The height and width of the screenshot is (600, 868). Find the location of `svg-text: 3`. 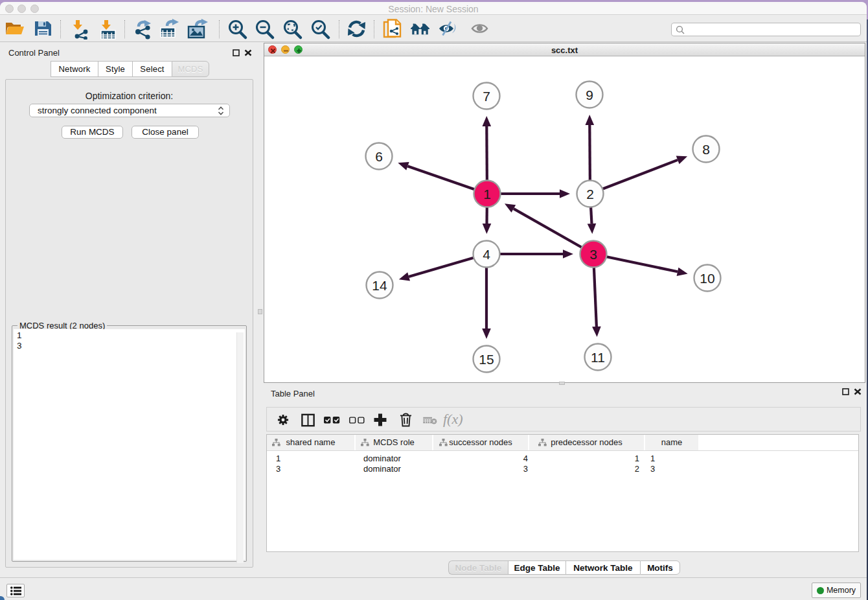

svg-text: 3 is located at coordinates (593, 254).